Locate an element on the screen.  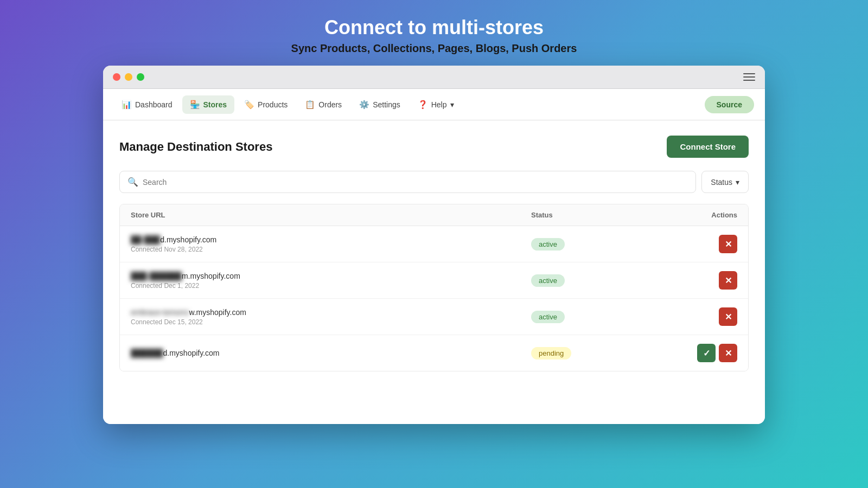
table-header: Store URL Status Actions is located at coordinates (434, 215).